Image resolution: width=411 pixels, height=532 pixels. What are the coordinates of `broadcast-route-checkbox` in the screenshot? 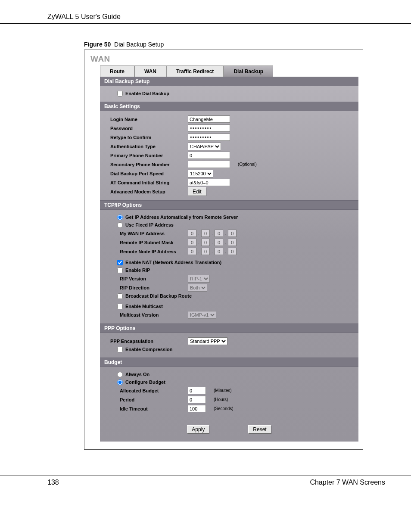 It's located at (120, 296).